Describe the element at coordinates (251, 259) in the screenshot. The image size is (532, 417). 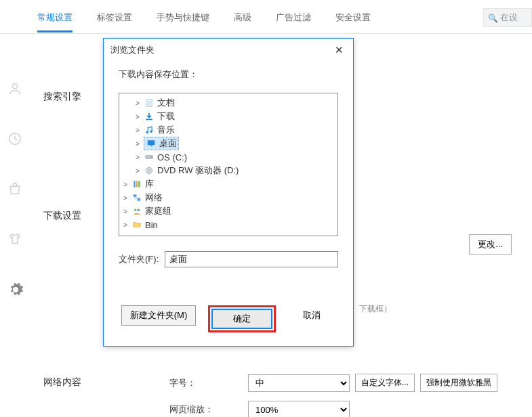
I see `folder-name-input` at that location.